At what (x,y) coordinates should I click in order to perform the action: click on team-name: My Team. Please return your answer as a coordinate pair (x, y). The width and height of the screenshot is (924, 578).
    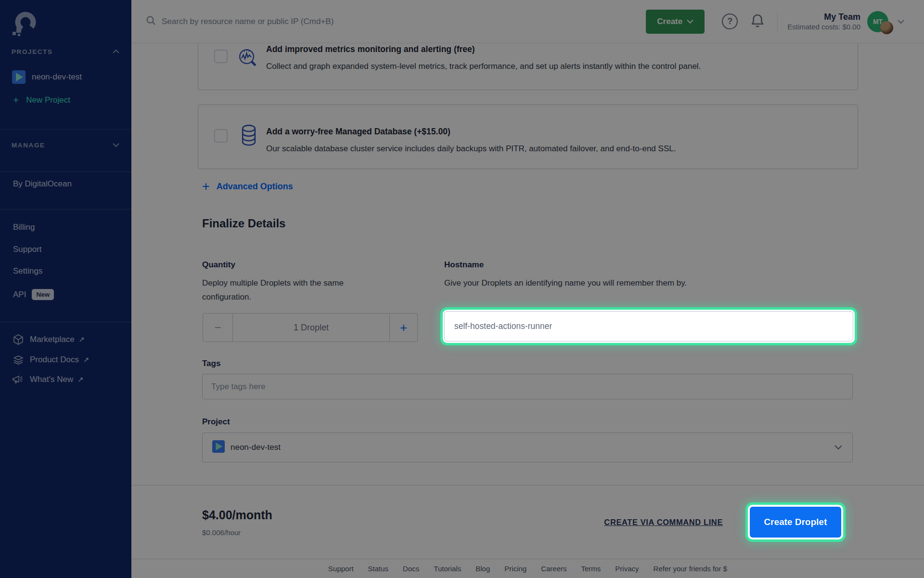
    Looking at the image, I should click on (824, 17).